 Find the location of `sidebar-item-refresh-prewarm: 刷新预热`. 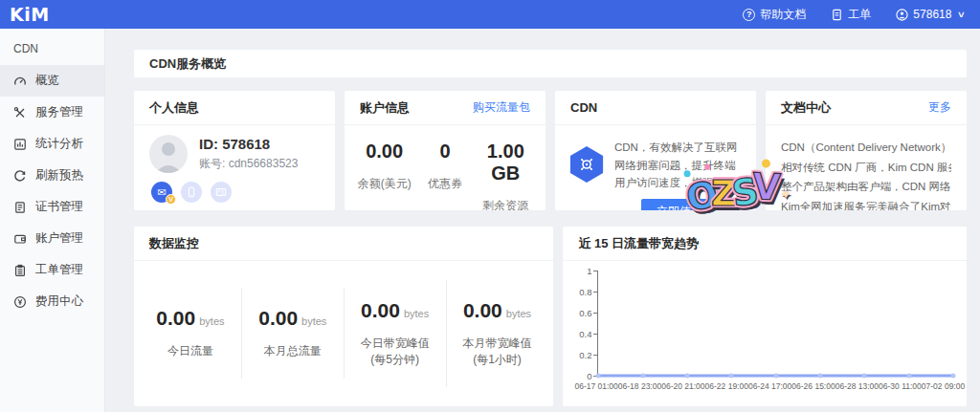

sidebar-item-refresh-prewarm: 刷新预热 is located at coordinates (52, 176).